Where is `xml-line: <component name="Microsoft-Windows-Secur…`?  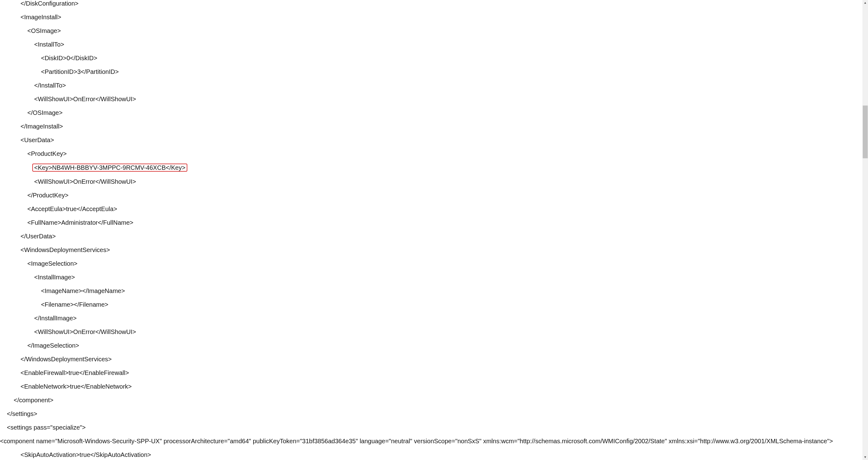 xml-line: <component name="Microsoft-Windows-Secur… is located at coordinates (431, 441).